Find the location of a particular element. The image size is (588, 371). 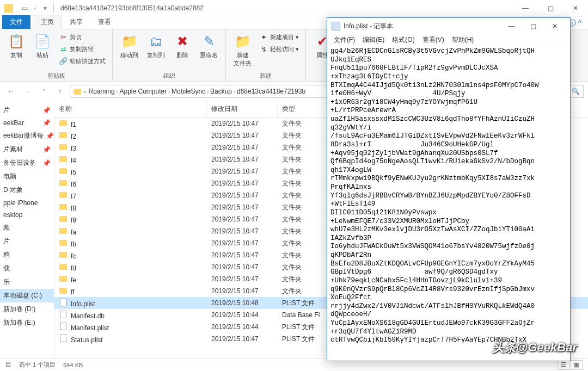

nav-item: 载 is located at coordinates (27, 269).